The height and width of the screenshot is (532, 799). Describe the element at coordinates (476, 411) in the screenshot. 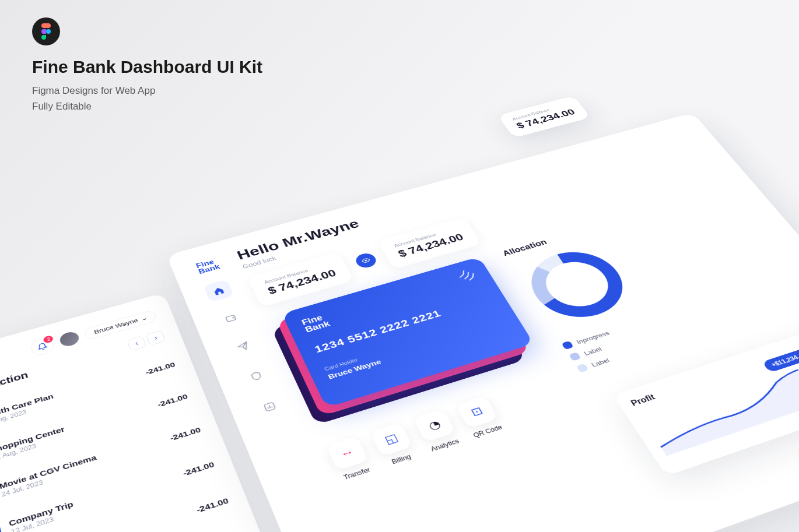

I see `action-icon: ⊡` at that location.